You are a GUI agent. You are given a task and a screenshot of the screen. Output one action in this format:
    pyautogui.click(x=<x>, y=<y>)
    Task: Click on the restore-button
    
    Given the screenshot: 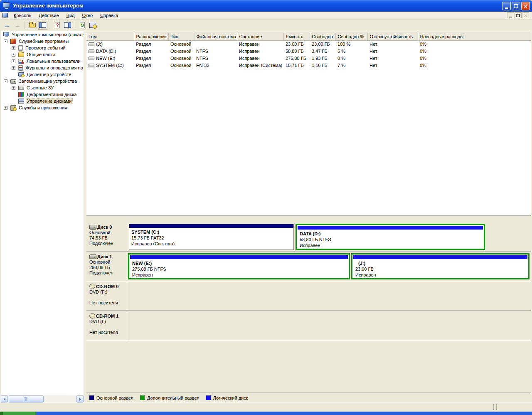 What is the action you would take?
    pyautogui.click(x=516, y=6)
    